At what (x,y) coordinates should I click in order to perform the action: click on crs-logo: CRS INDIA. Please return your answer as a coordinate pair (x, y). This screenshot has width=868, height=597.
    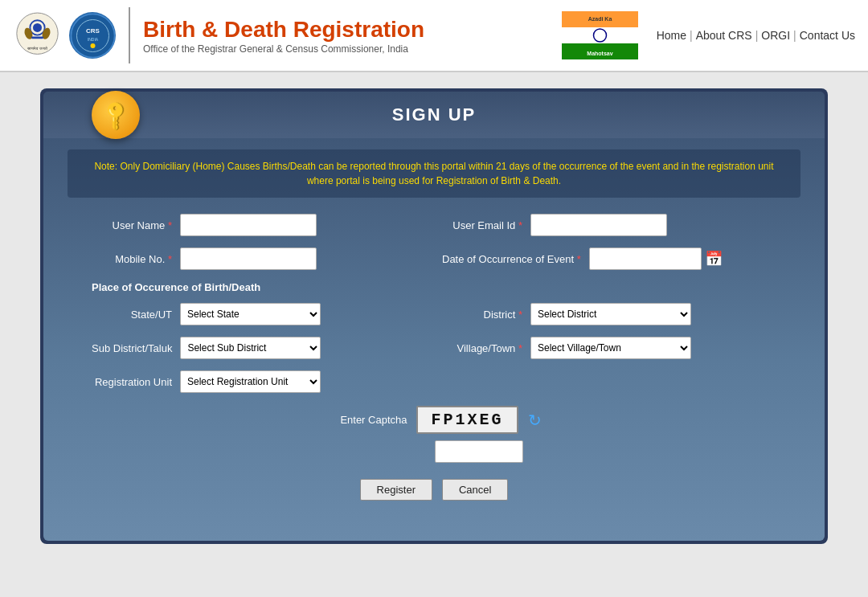
    Looking at the image, I should click on (92, 35).